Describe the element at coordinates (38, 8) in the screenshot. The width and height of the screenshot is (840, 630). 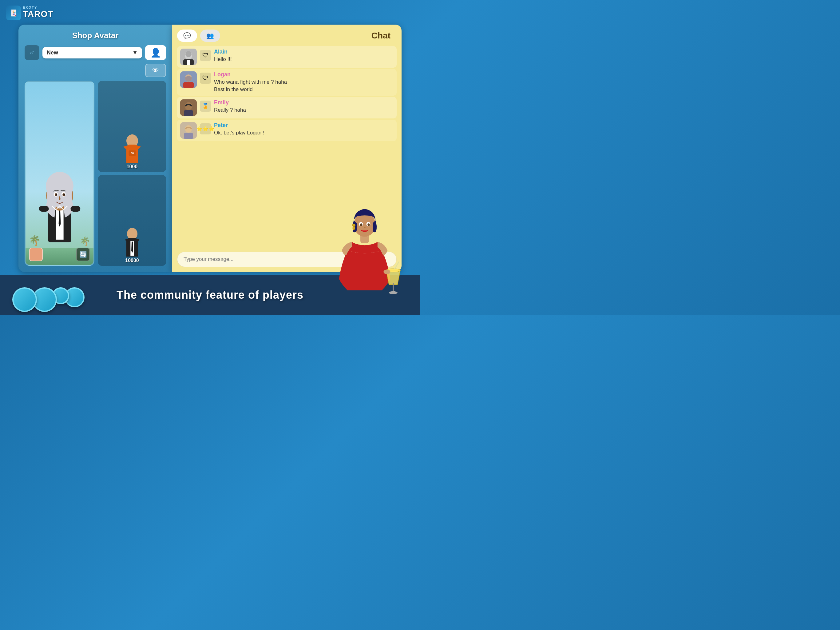
I see `logo-sub: exoty` at that location.